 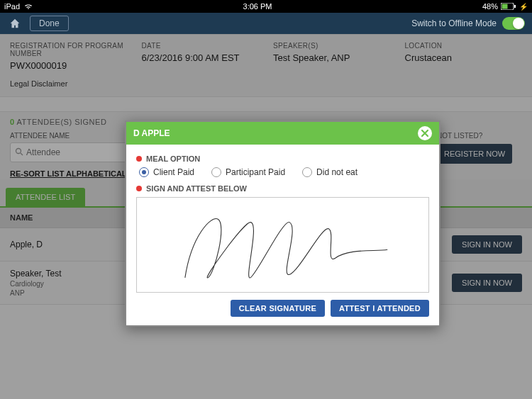 What do you see at coordinates (490, 6) in the screenshot?
I see `battery-percent: 48%` at bounding box center [490, 6].